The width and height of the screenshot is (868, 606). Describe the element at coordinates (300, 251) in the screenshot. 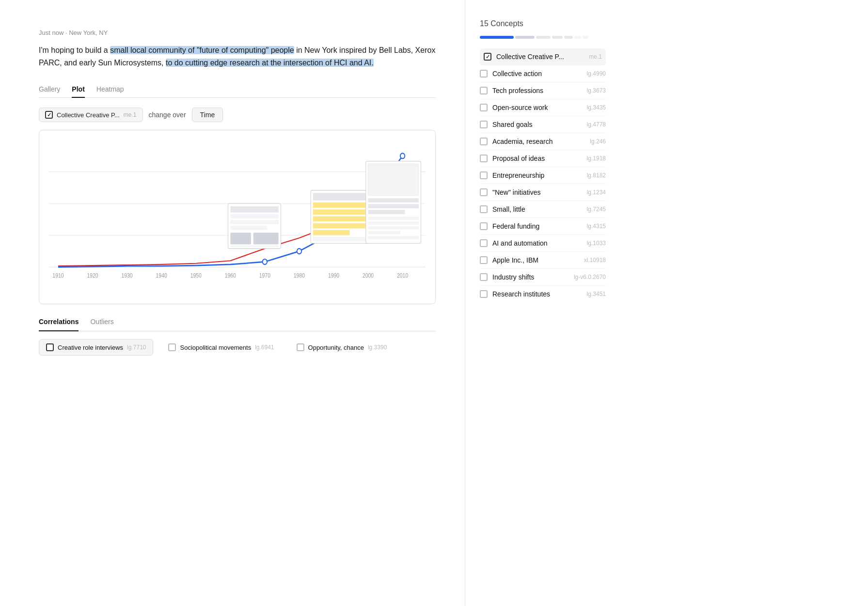

I see `data-point-1980` at that location.